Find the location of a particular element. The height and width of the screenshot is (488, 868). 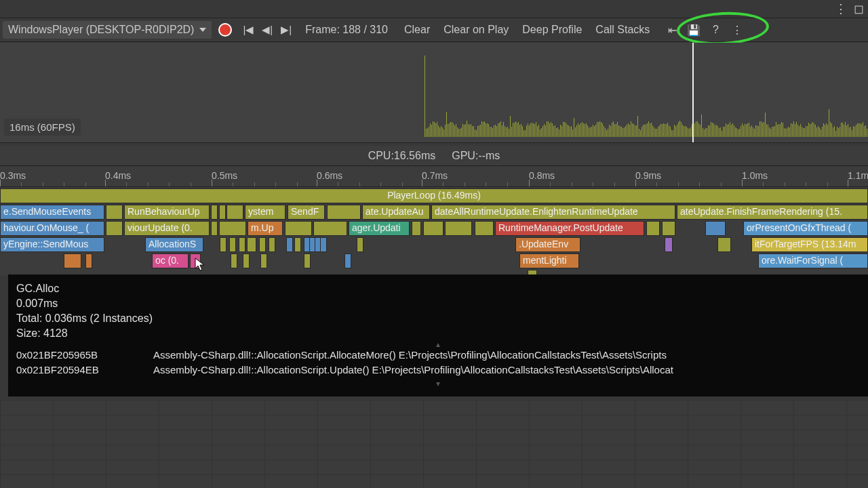

help-icon: ? is located at coordinates (715, 30).